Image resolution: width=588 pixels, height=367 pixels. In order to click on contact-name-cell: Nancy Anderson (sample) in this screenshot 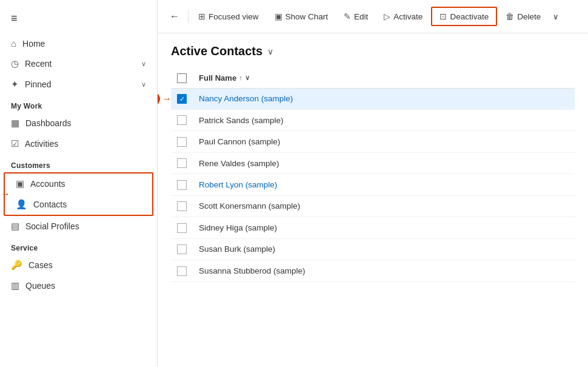, I will do `click(384, 98)`.